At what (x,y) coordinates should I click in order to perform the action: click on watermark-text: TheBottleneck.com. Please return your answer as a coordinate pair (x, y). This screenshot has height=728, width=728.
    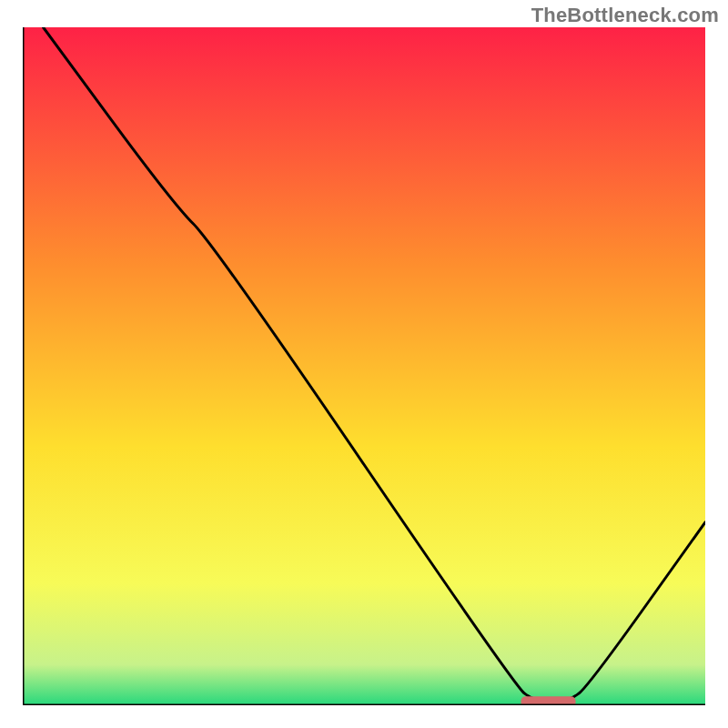
    Looking at the image, I should click on (625, 15).